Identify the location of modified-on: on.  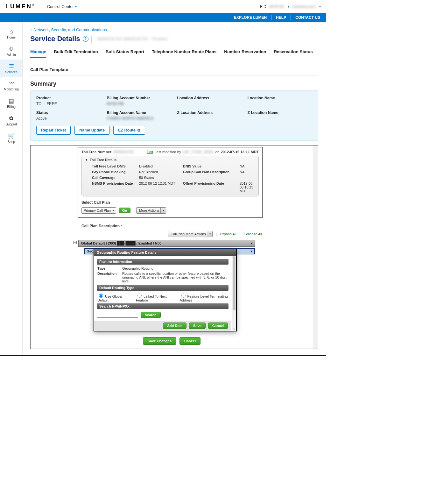
(218, 152).